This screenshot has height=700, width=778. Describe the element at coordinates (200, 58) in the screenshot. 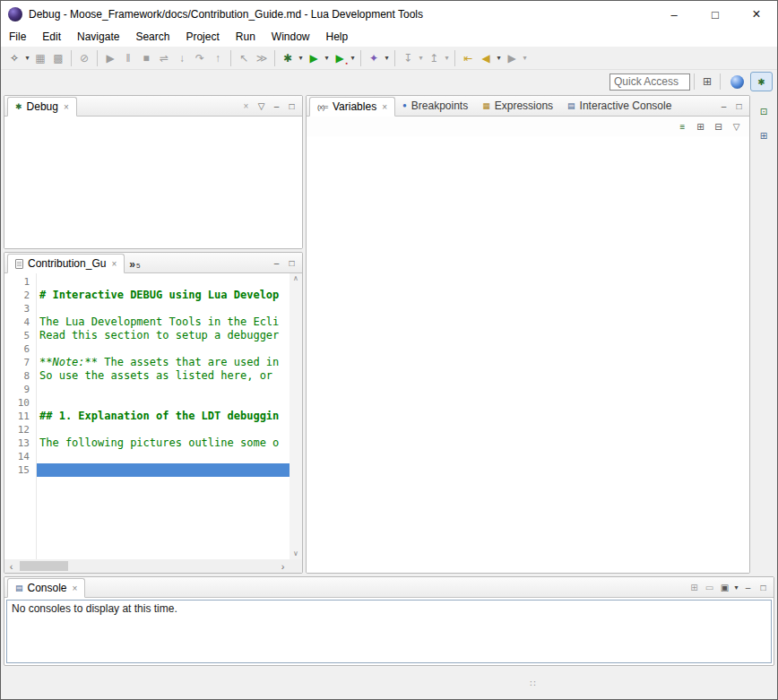

I see `step-over-button: ↷` at that location.